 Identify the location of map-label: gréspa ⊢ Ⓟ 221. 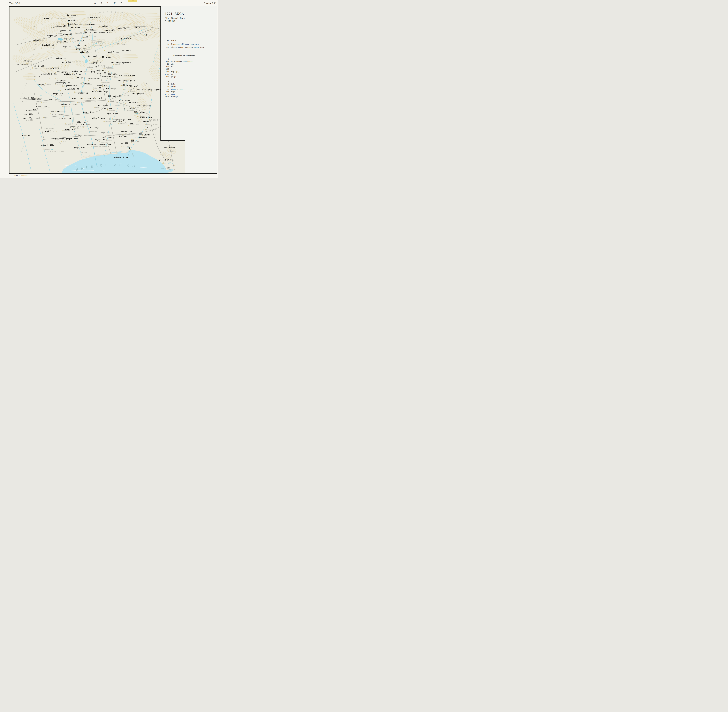
(166, 160).